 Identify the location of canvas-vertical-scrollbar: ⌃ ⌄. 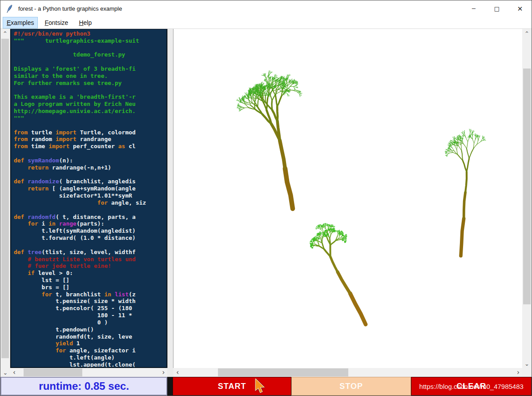
(527, 198).